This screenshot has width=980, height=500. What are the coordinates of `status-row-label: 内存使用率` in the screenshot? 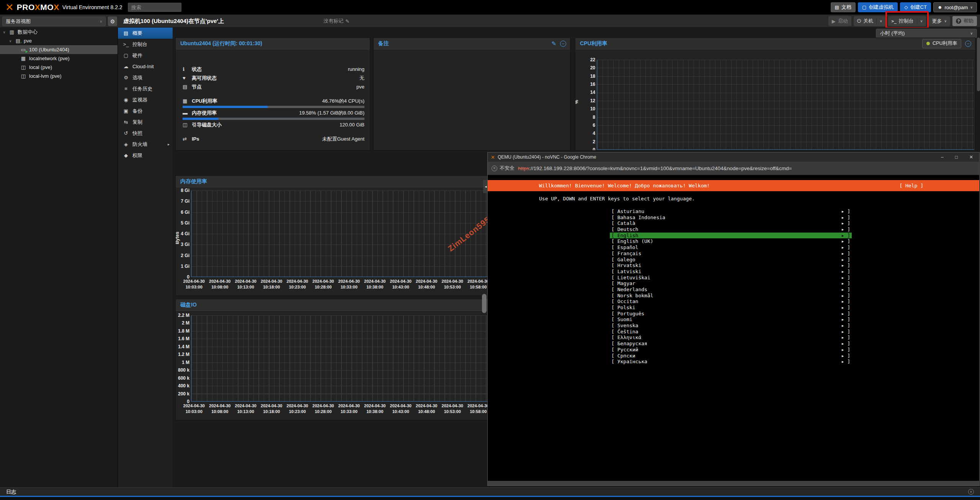 It's located at (204, 113).